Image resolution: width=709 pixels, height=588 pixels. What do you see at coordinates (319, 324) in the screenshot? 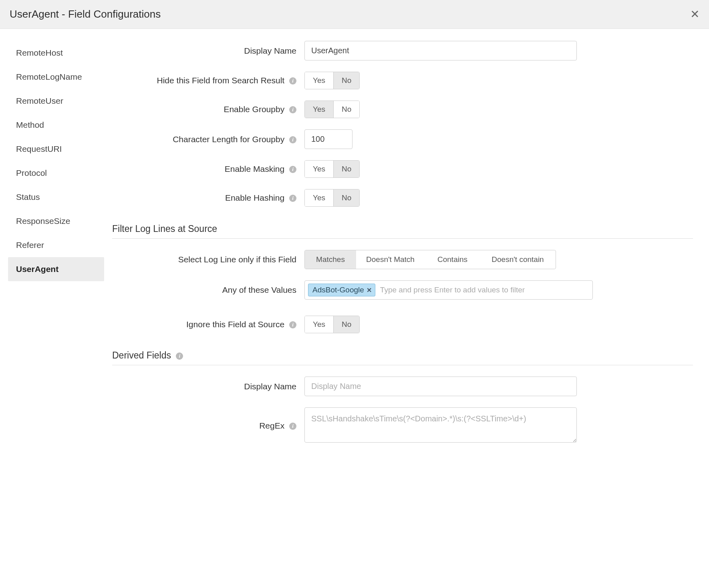
I see `toggle-yes-ignore: Yes` at bounding box center [319, 324].